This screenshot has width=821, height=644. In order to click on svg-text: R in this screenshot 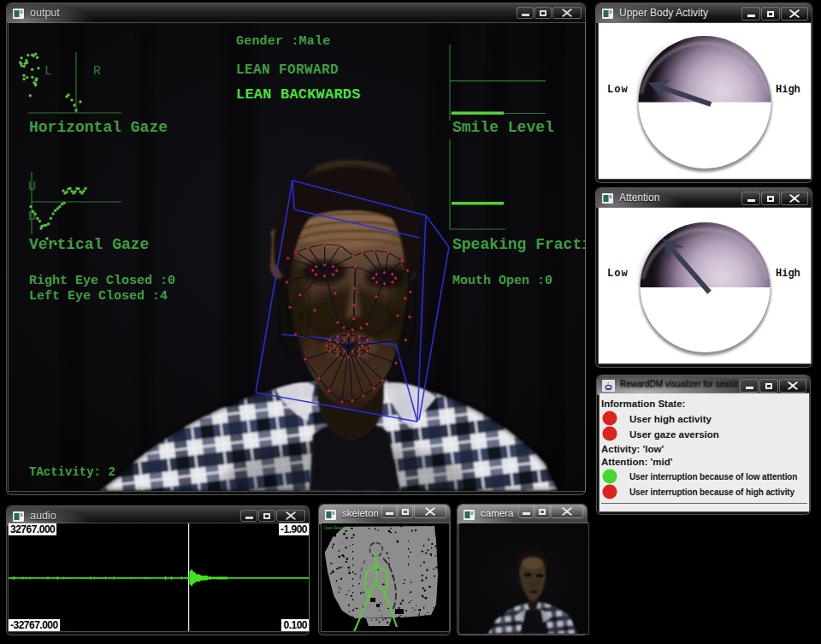, I will do `click(97, 72)`.